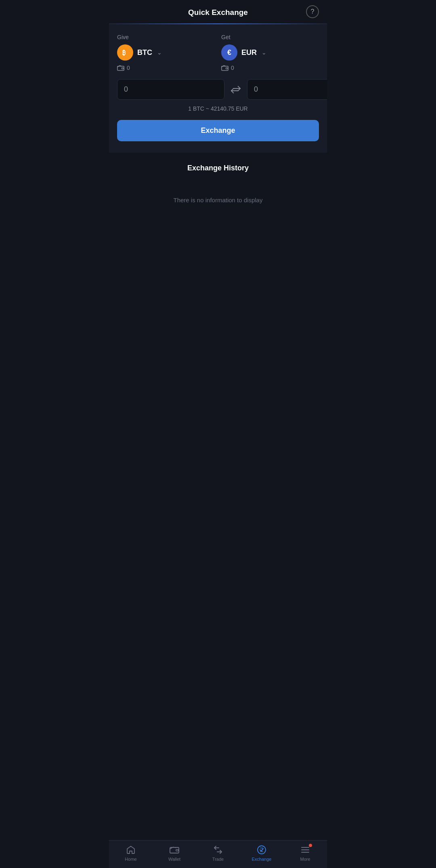  I want to click on page-title: Quick Exchange, so click(218, 13).